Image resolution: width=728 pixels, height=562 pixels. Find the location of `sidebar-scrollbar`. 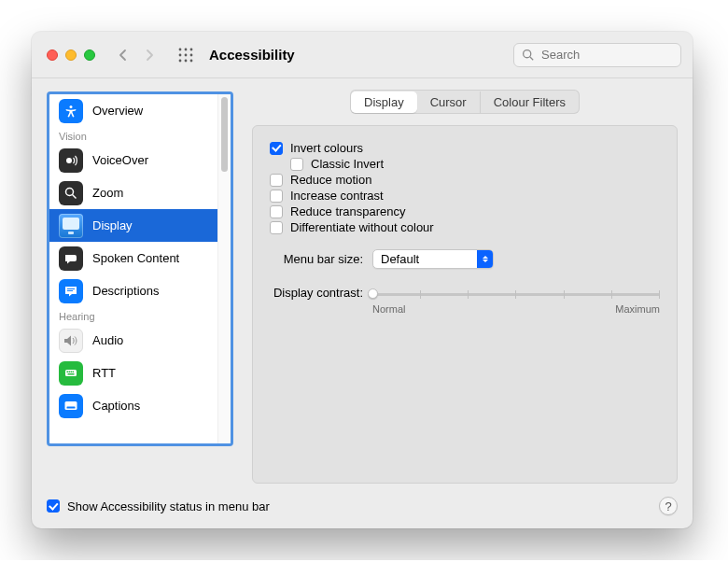

sidebar-scrollbar is located at coordinates (224, 269).